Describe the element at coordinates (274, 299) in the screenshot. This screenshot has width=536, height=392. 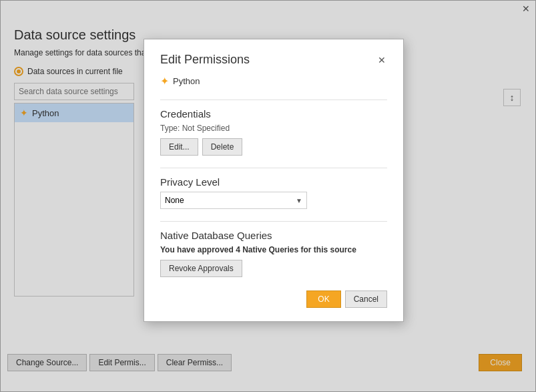
I see `modal-footer: OK Cancel` at that location.